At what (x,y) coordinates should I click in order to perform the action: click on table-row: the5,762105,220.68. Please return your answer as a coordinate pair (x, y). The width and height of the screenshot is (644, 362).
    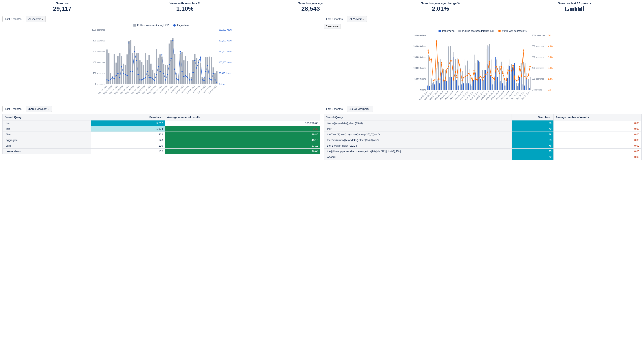
    Looking at the image, I should click on (162, 123).